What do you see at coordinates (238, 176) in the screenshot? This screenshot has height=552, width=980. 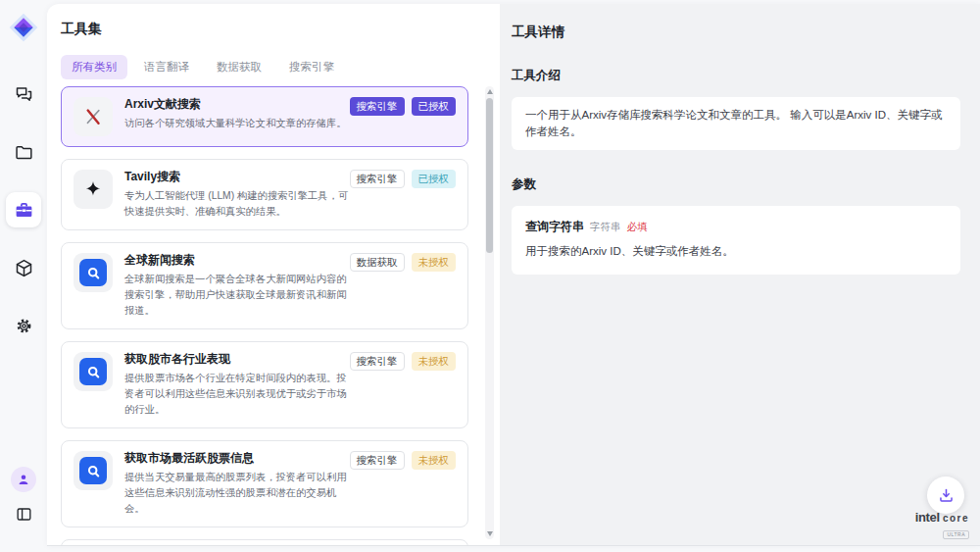 I see `tool-name: Tavily搜索` at bounding box center [238, 176].